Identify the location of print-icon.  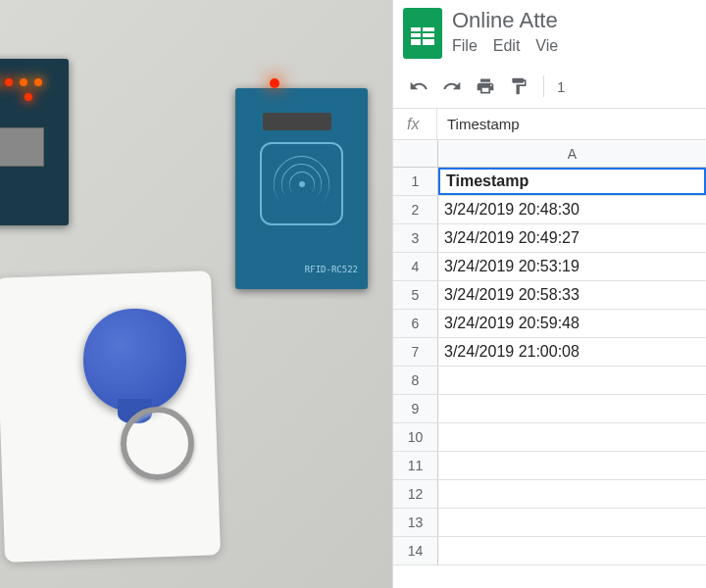
(485, 86).